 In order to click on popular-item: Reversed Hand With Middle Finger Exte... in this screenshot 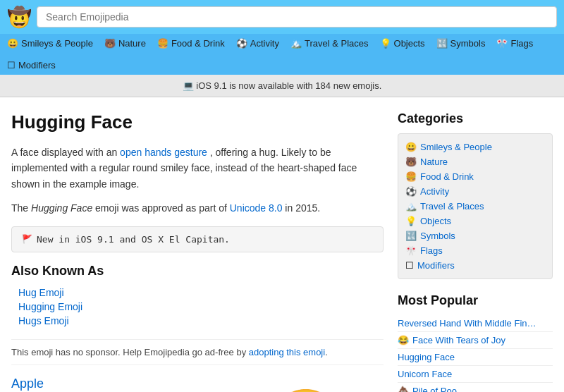, I will do `click(475, 324)`.